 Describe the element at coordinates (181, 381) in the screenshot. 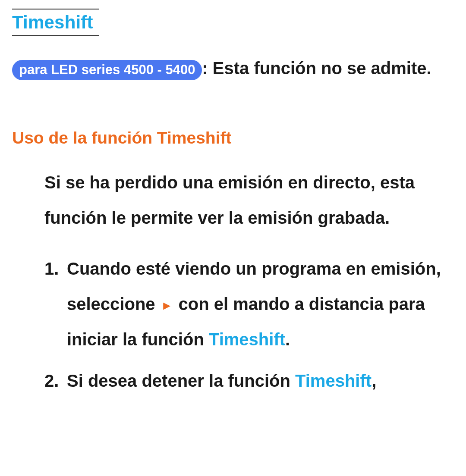

I see `step-2-text-a: Si desea detener la función` at that location.